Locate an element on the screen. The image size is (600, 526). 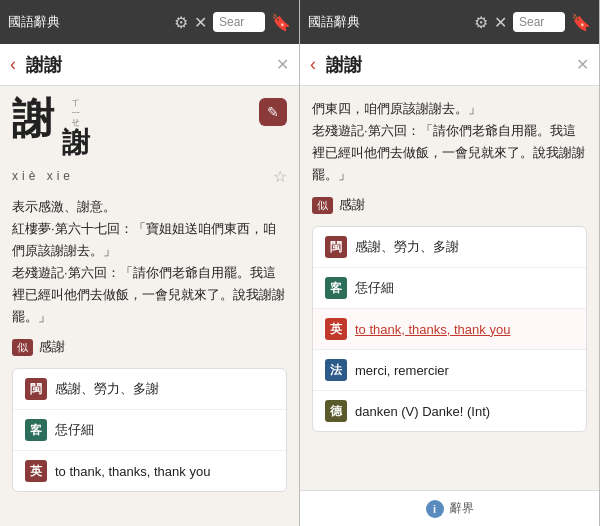
eng-badge-left: 英 is located at coordinates (36, 471).